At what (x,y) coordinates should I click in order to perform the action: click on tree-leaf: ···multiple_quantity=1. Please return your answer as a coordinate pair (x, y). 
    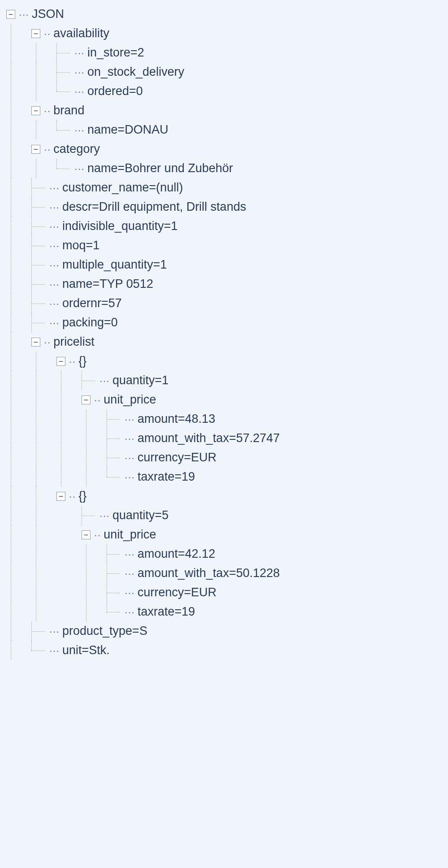
    Looking at the image, I should click on (227, 265).